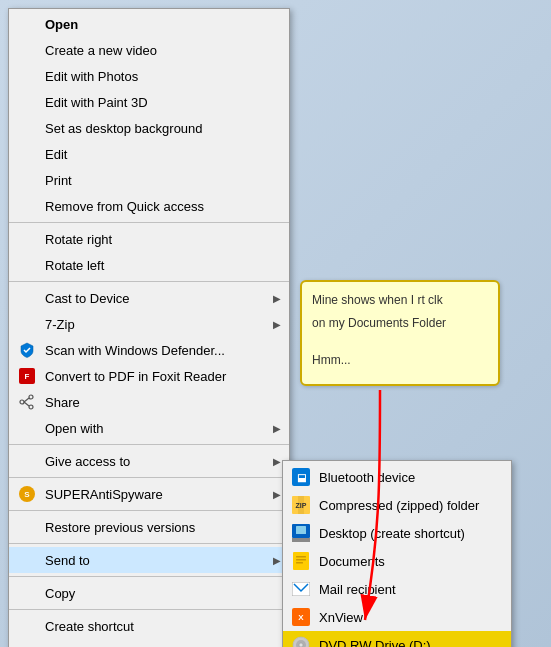  I want to click on documents-icon, so click(301, 561).